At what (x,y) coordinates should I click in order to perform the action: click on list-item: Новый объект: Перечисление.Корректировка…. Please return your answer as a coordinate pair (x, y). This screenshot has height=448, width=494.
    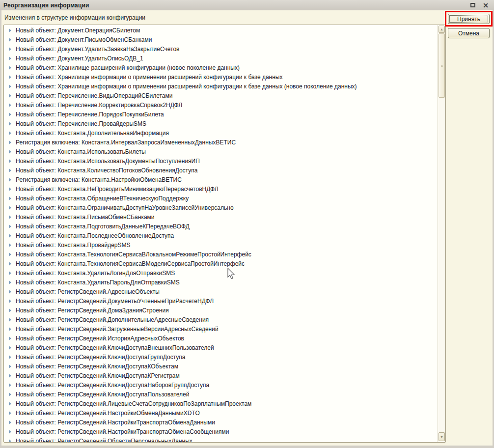
    Looking at the image, I should click on (221, 105).